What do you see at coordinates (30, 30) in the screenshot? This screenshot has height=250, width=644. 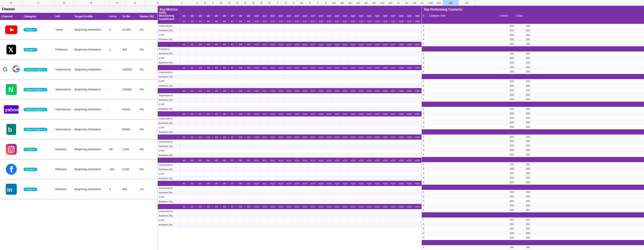 I see `youtube-category-badge: Social ▼` at bounding box center [30, 30].